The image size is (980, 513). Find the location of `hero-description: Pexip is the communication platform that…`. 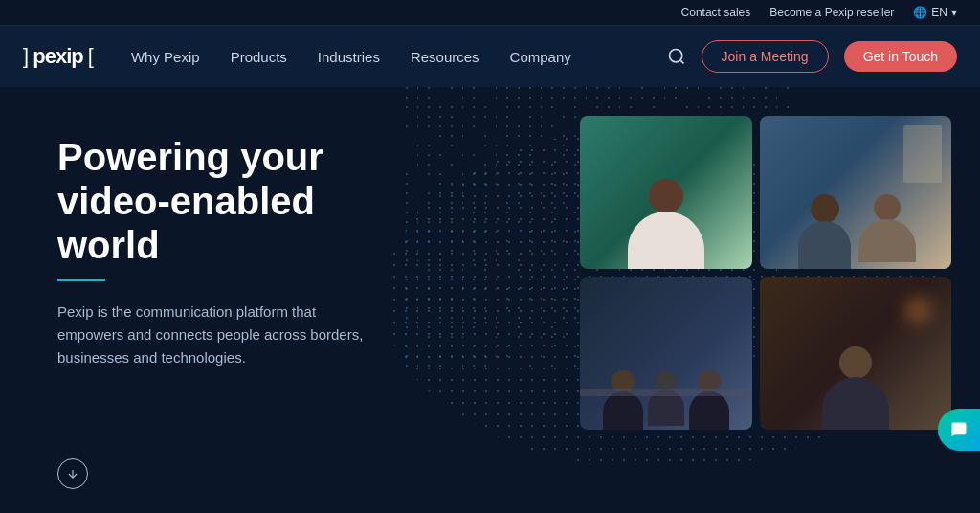

hero-description: Pexip is the communication platform that… is located at coordinates (220, 335).